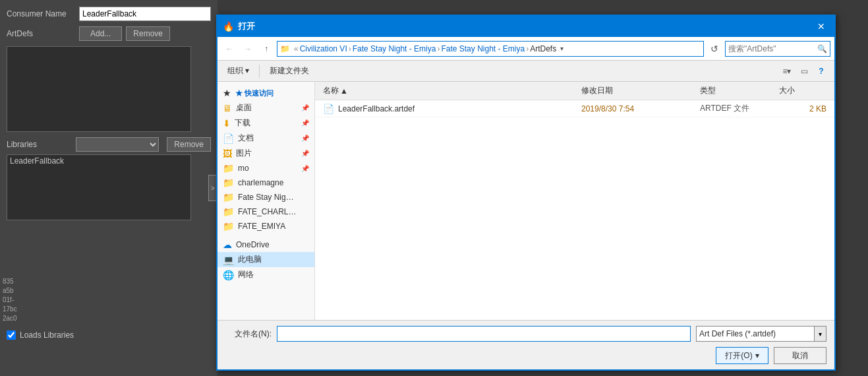 This screenshot has width=868, height=376. What do you see at coordinates (268, 212) in the screenshot?
I see `fate-charlemag-label: FATE_CHARLEMAG(` at bounding box center [268, 212].